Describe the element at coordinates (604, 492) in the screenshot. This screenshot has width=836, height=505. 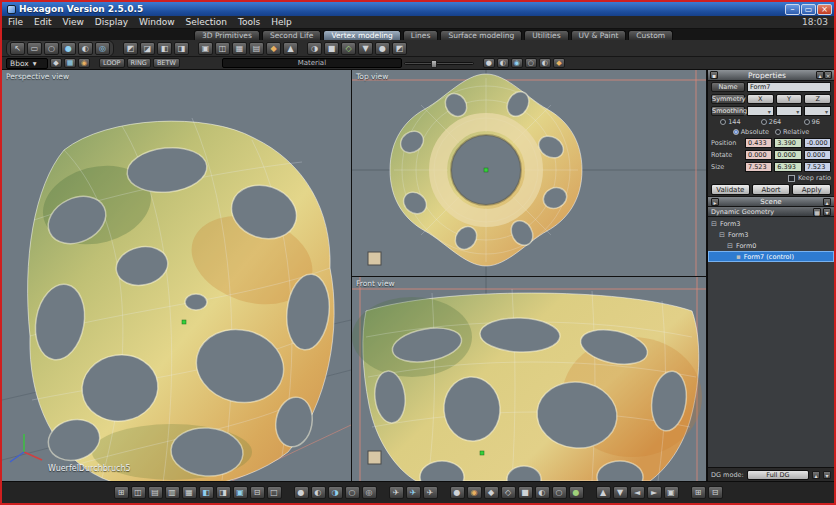
I see `view-up-icon: ▲` at that location.